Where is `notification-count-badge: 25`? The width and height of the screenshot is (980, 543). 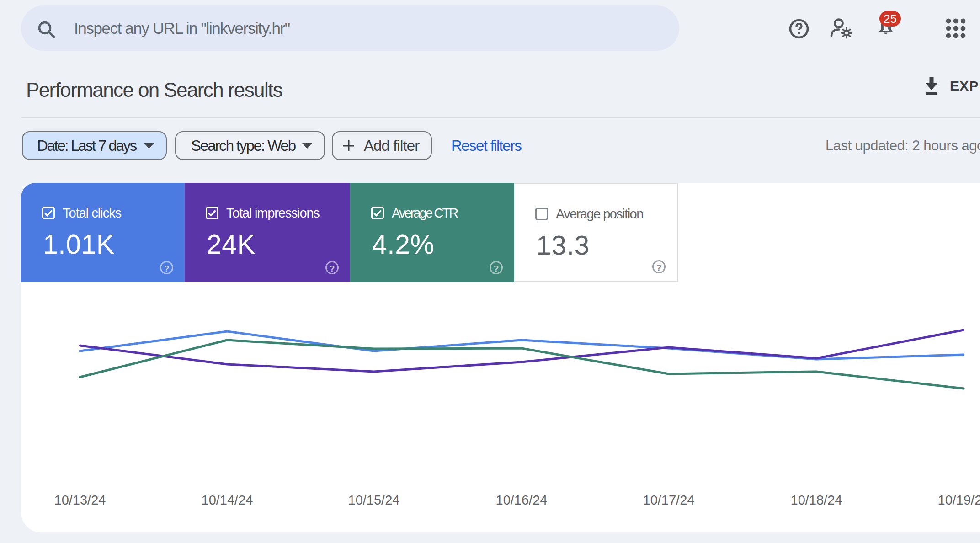 notification-count-badge: 25 is located at coordinates (890, 19).